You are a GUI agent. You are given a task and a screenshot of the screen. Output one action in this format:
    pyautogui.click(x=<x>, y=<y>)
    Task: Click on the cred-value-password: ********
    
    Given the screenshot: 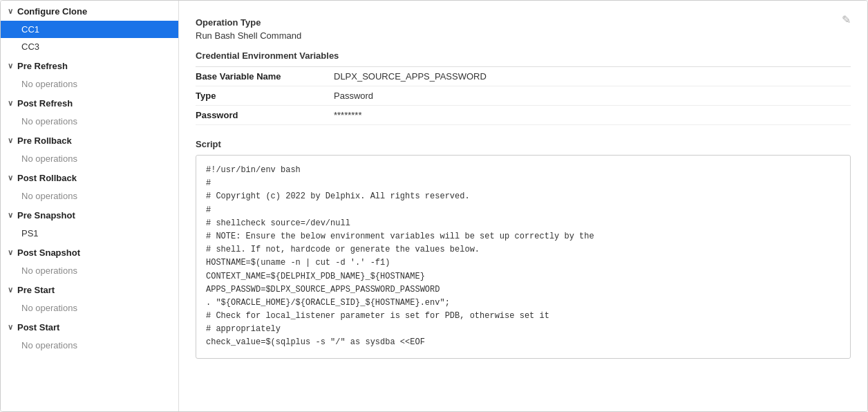 What is the action you would take?
    pyautogui.click(x=592, y=115)
    